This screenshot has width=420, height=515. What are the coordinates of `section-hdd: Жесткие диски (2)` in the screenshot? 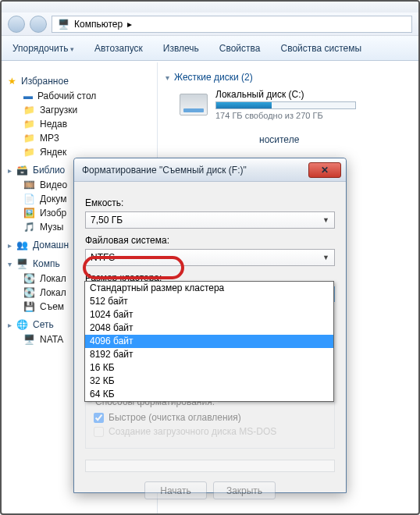 It's located at (288, 77).